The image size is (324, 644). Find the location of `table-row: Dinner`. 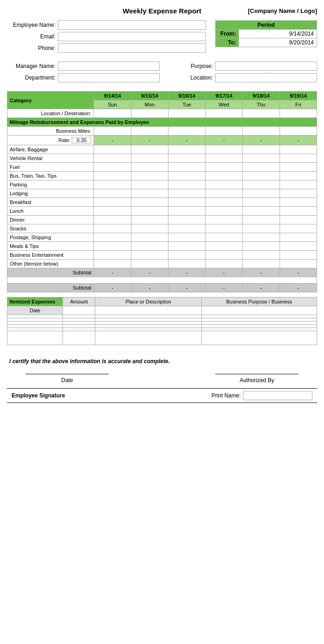

table-row: Dinner is located at coordinates (162, 220).